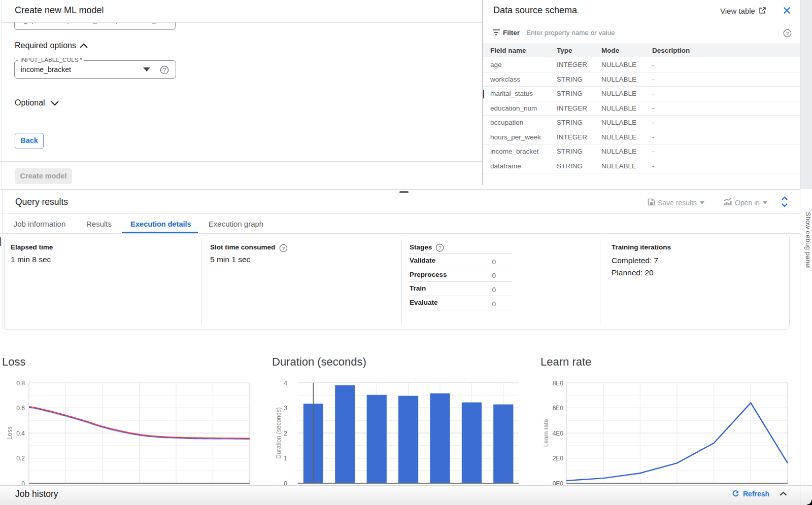 Image resolution: width=812 pixels, height=505 pixels. I want to click on svg-text: 6E0, so click(558, 408).